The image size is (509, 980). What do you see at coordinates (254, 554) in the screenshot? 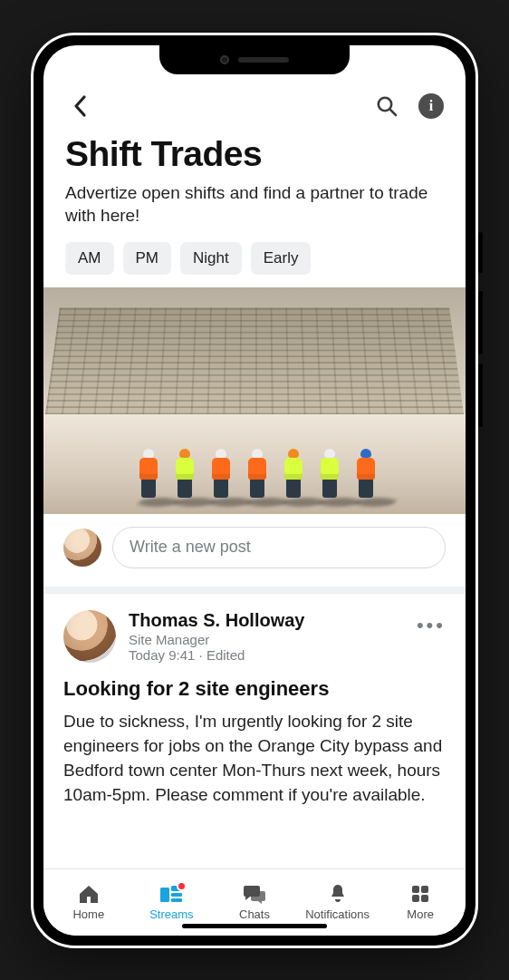
I see `compose-row: Write a new post` at bounding box center [254, 554].